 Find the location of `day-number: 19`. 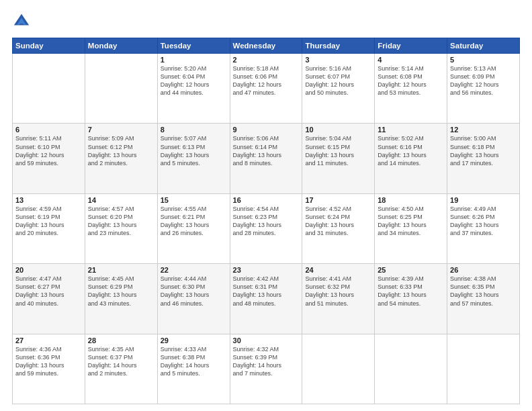

day-number: 19 is located at coordinates (484, 200).